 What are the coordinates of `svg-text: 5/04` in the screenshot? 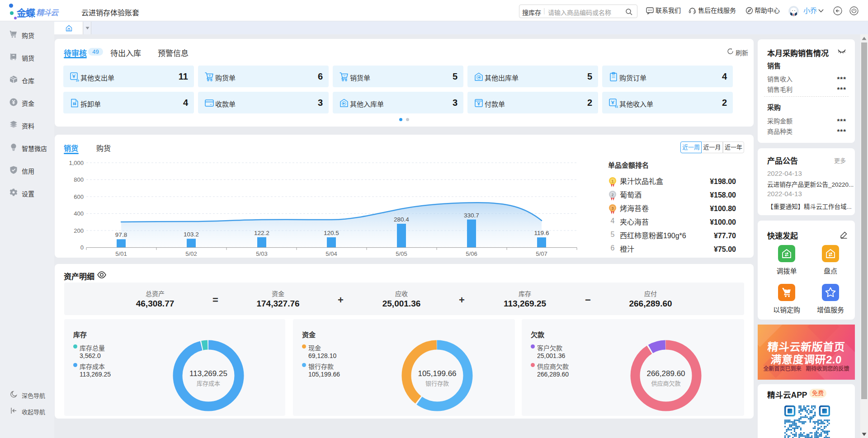 It's located at (331, 254).